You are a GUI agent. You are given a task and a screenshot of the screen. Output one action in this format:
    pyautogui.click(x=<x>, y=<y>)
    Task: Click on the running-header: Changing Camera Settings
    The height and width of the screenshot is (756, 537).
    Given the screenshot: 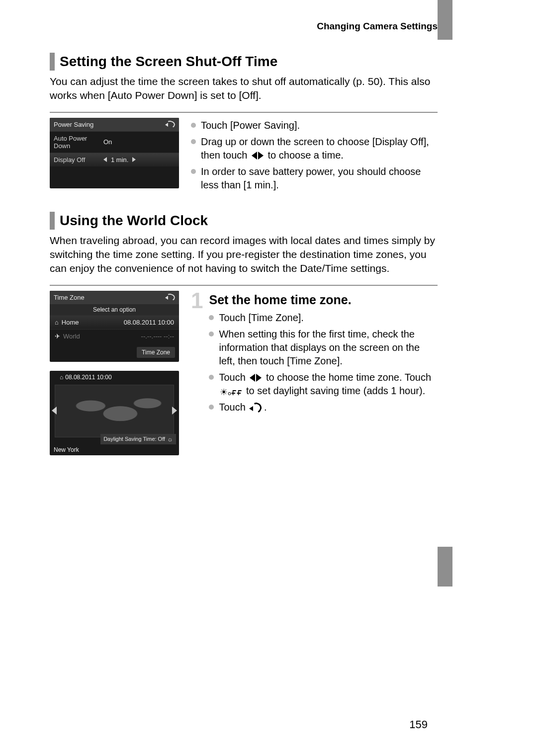 What is the action you would take?
    pyautogui.click(x=244, y=26)
    